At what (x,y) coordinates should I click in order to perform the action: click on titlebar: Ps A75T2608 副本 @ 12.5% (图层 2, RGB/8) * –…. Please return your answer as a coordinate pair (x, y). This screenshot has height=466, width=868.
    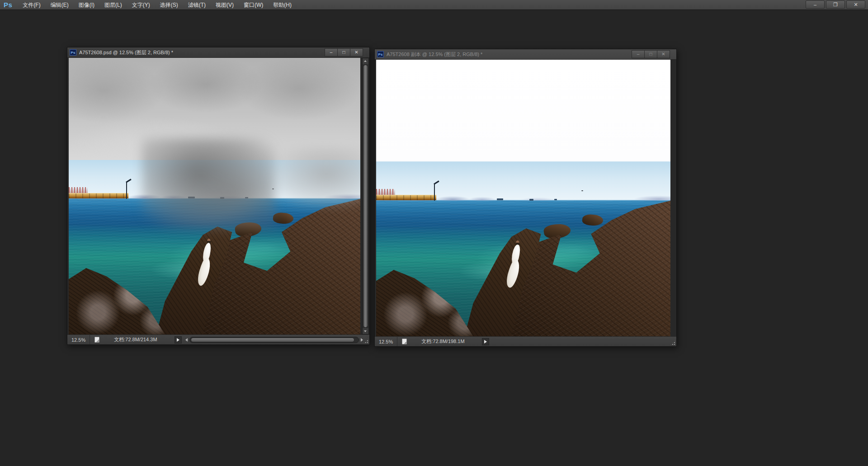
    Looking at the image, I should click on (525, 54).